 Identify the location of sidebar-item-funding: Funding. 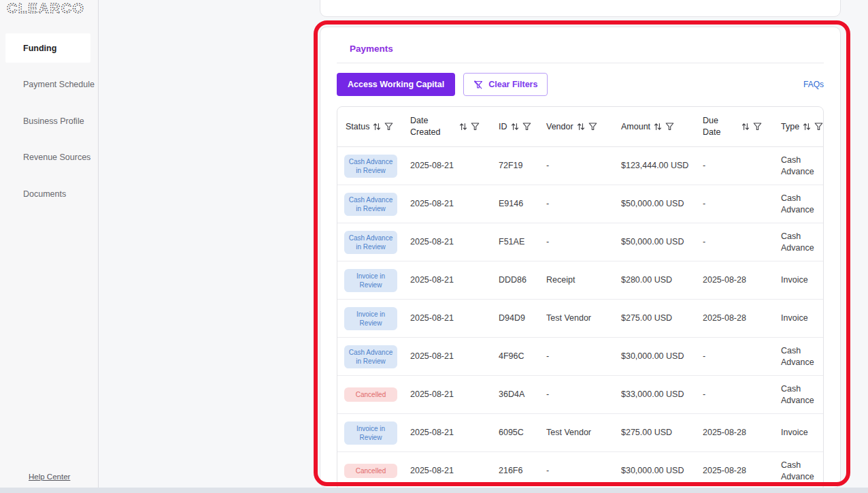
(48, 48).